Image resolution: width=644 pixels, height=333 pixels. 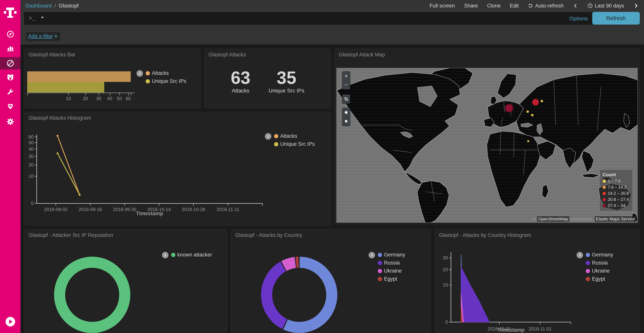 What do you see at coordinates (595, 267) in the screenshot?
I see `country-histogram-legend: GermanyRussiaUkraineEgypt` at bounding box center [595, 267].